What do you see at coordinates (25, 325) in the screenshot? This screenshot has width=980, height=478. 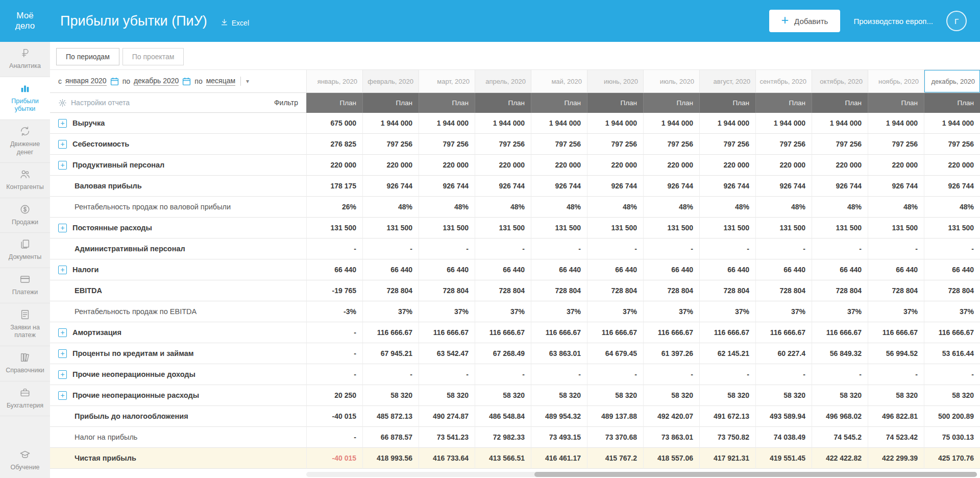 I see `sidebar-item-payment-requests: Заявки на платеж` at bounding box center [25, 325].